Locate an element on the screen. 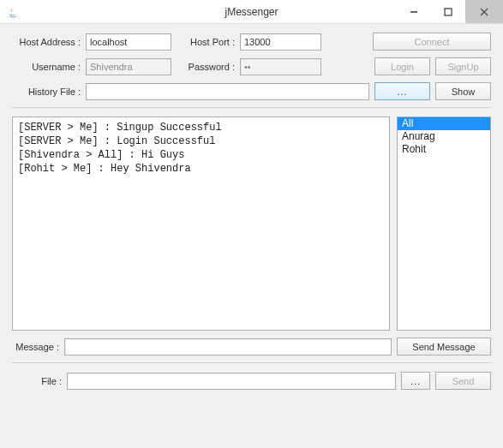  host-address-label: Host Address : is located at coordinates (46, 42).